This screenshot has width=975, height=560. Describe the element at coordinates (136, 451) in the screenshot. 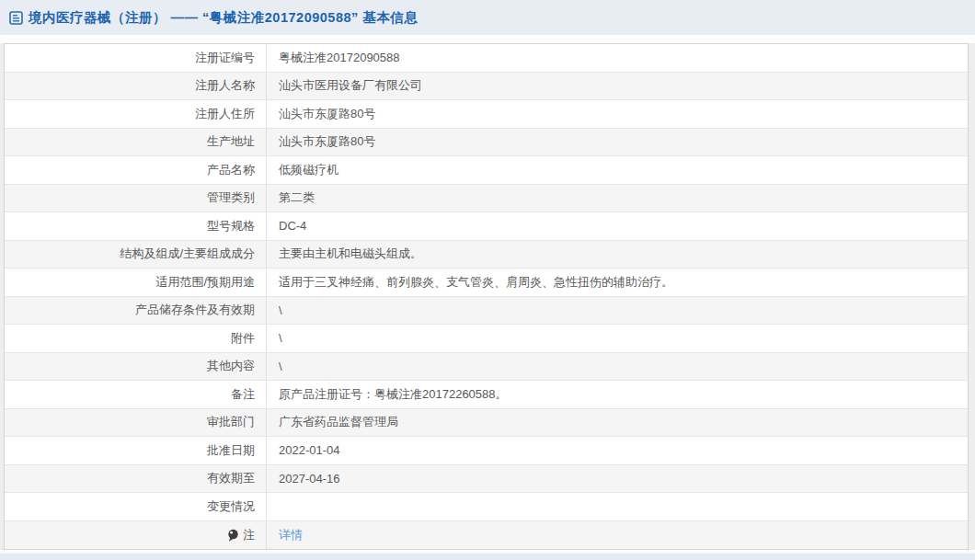

I see `row-label-cell: 批准日期` at that location.